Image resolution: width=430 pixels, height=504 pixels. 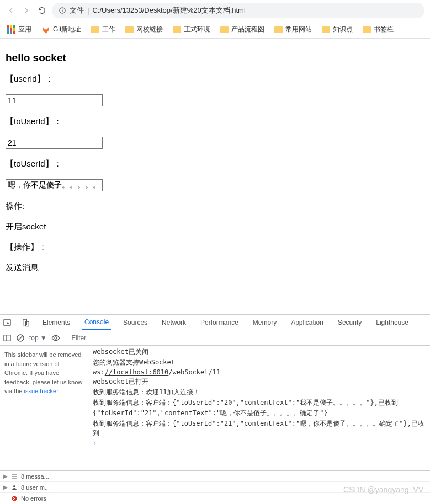 I want to click on console-line: ws://localhost:6010/webSocket/11, so click(x=259, y=372).